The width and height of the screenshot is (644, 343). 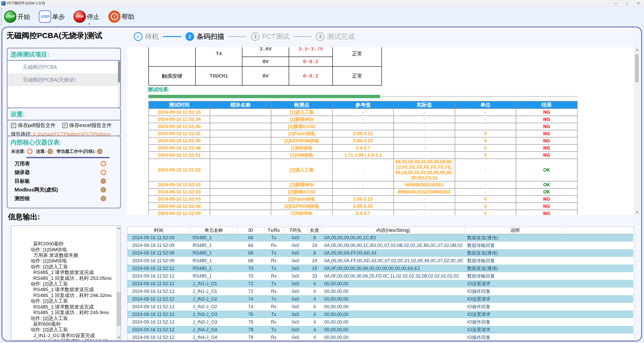 What do you see at coordinates (257, 37) in the screenshot?
I see `wizard-step: 3 FCT测试` at bounding box center [257, 37].